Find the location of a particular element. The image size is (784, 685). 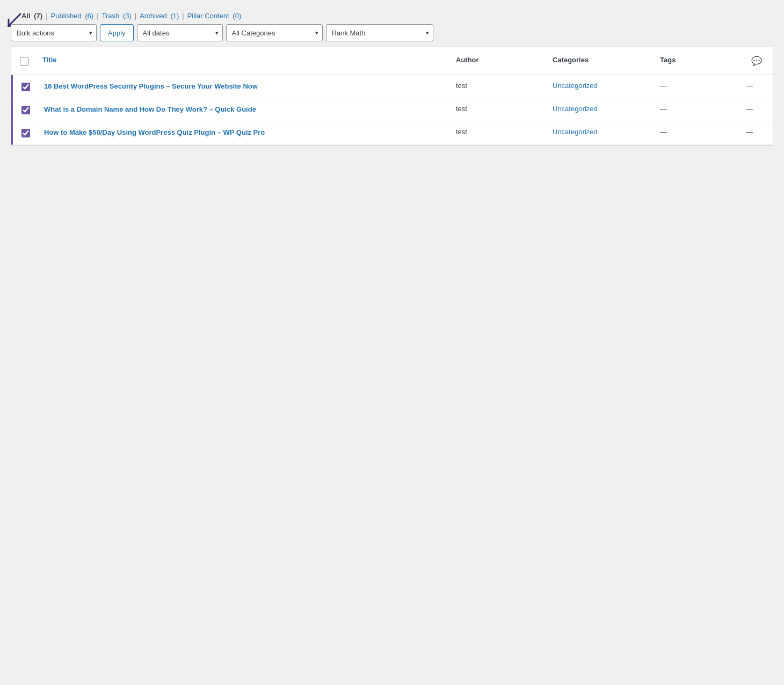

row-2-comments-cell: — is located at coordinates (757, 110).